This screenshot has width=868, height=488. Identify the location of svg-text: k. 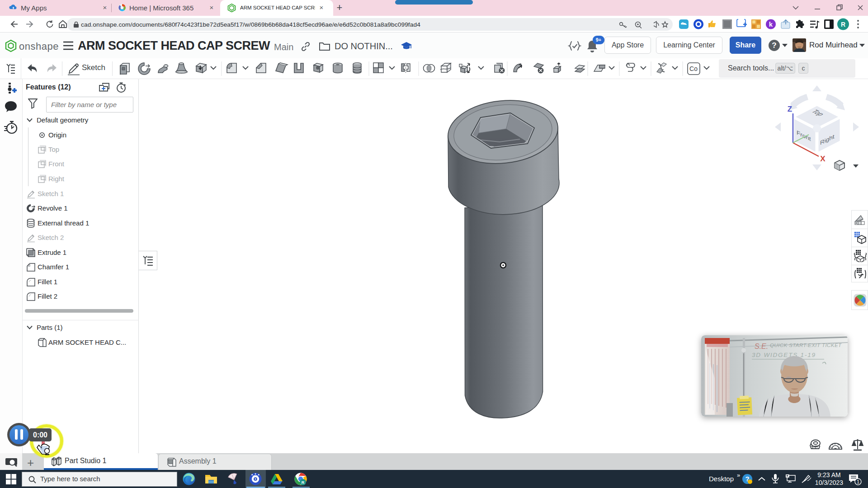
(771, 24).